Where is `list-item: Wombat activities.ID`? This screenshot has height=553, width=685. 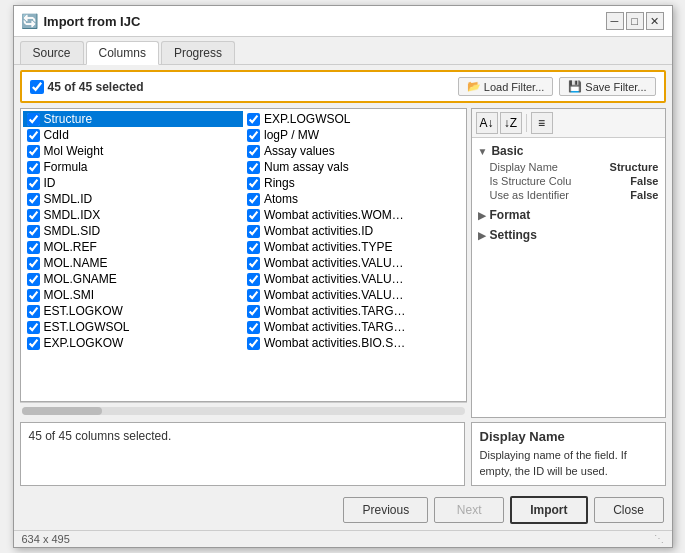 list-item: Wombat activities.ID is located at coordinates (354, 231).